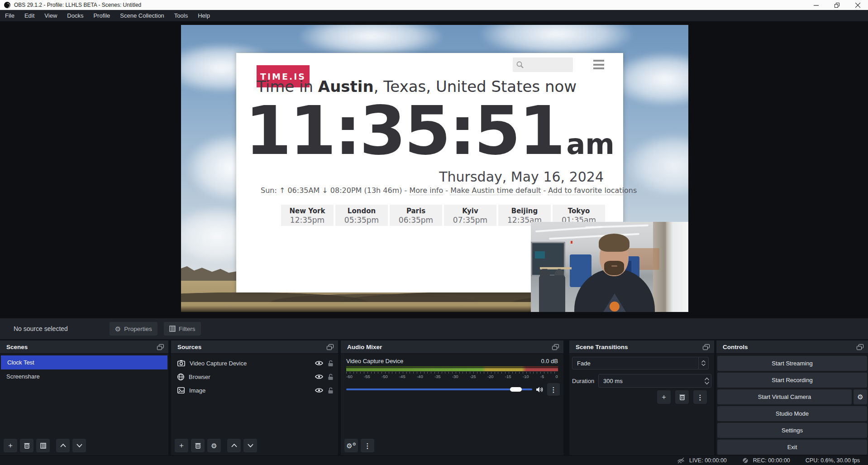 This screenshot has height=465, width=868. I want to click on transition-select: Fade, so click(640, 363).